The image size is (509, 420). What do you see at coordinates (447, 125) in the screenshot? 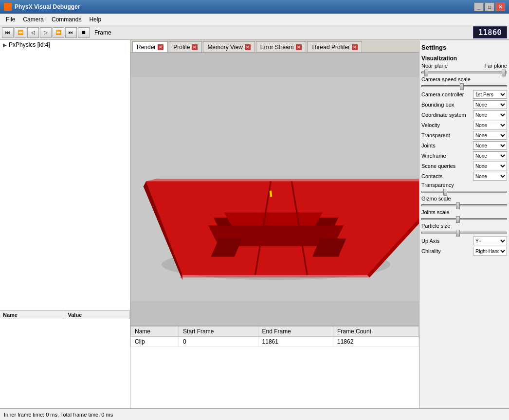
I see `velocity-label: Velocity` at bounding box center [447, 125].